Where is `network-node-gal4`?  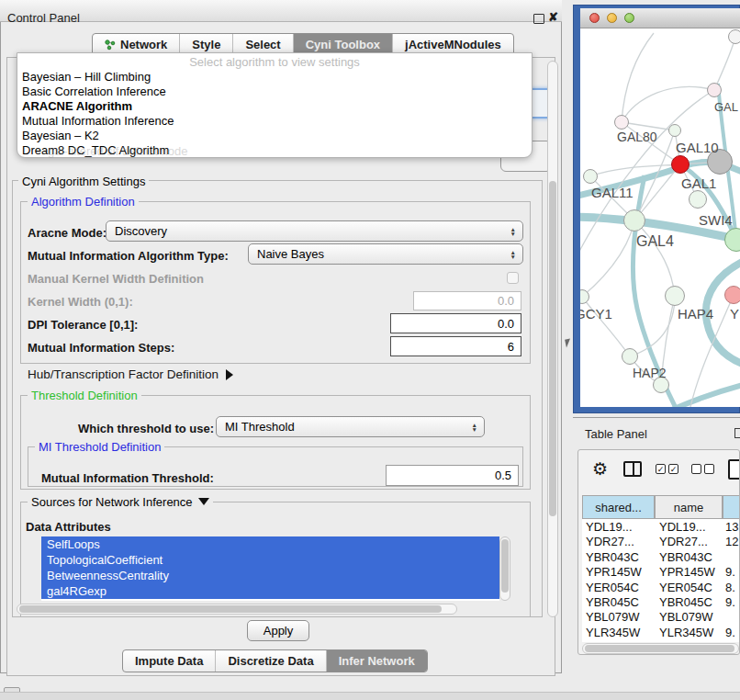 network-node-gal4 is located at coordinates (634, 220).